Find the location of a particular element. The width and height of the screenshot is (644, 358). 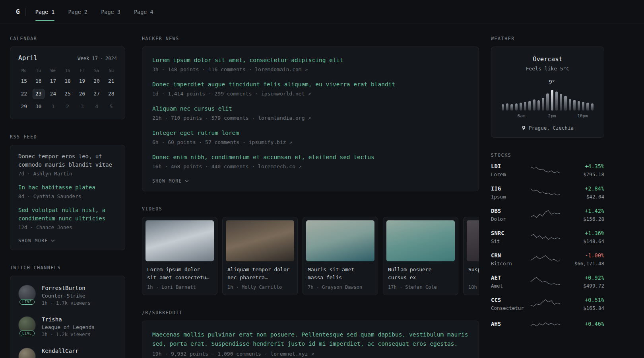

hn-item-title: Donec imperdiet augue tincidunt felis al… is located at coordinates (310, 84).